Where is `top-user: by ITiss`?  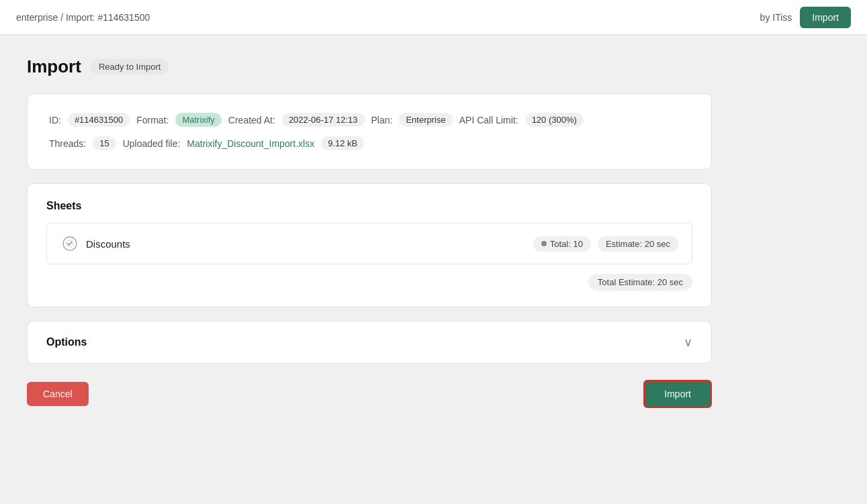
top-user: by ITiss is located at coordinates (776, 17).